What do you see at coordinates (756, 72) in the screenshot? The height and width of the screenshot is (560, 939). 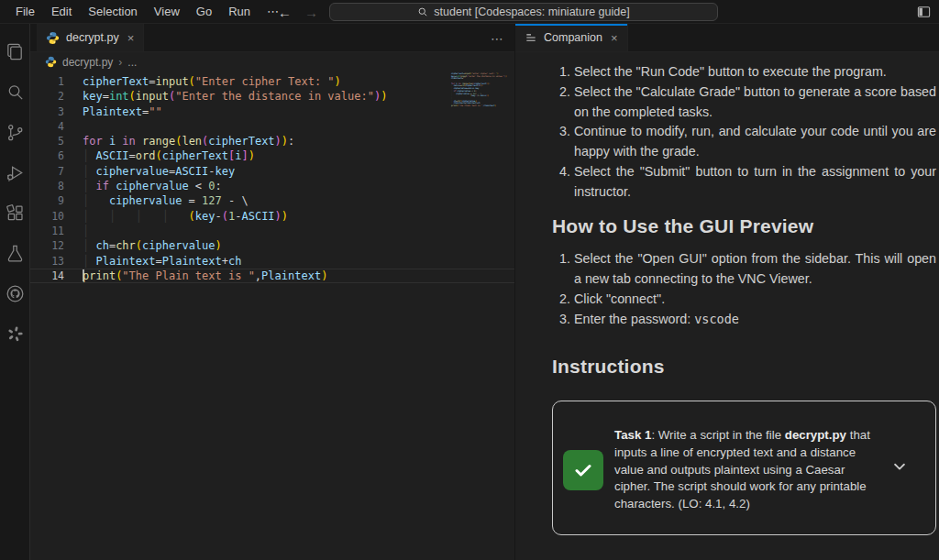 I see `list-item: Select the "Run Code" button to execute …` at bounding box center [756, 72].